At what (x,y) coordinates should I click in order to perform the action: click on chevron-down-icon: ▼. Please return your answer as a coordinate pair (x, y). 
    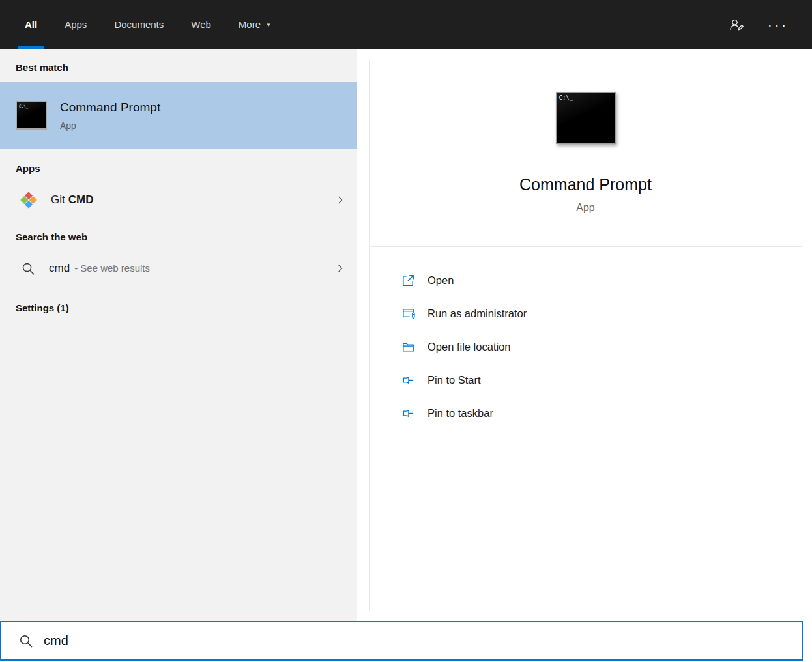
    Looking at the image, I should click on (268, 25).